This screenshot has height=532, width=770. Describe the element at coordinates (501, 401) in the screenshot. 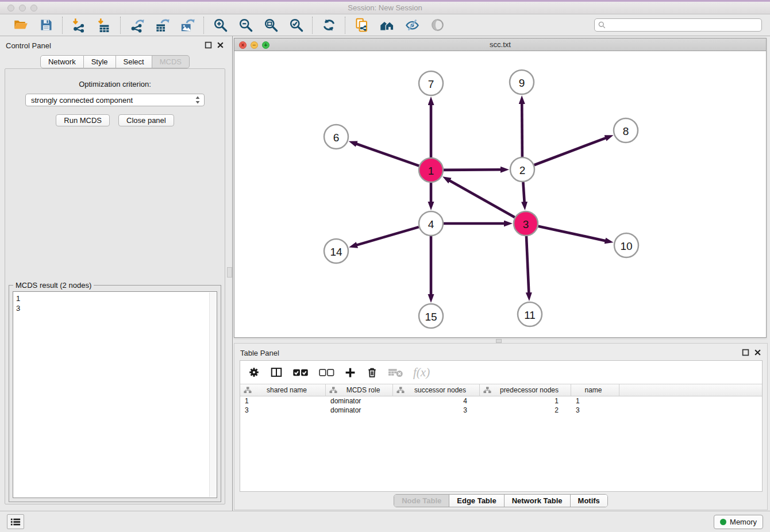

I see `table-row: 1dominator411` at that location.